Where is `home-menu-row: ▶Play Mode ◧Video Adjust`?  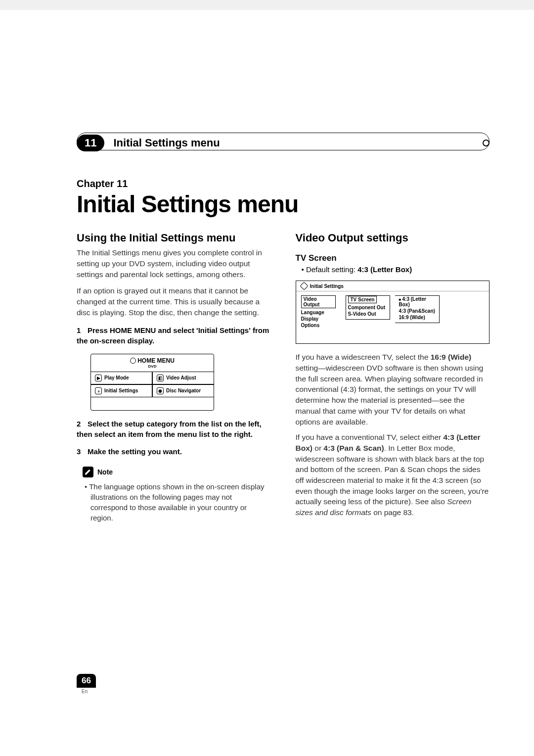
home-menu-row: ▶Play Mode ◧Video Adjust is located at coordinates (152, 378).